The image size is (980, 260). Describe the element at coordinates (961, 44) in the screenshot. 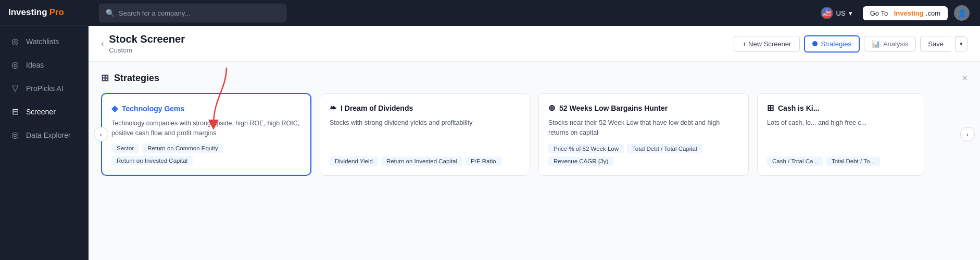

I see `save-dropdown-button: ▾` at that location.